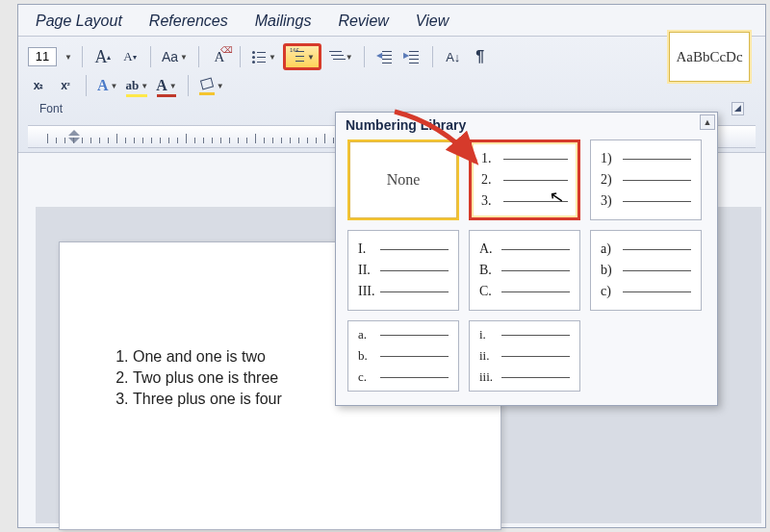  I want to click on increase-indent-button, so click(412, 57).